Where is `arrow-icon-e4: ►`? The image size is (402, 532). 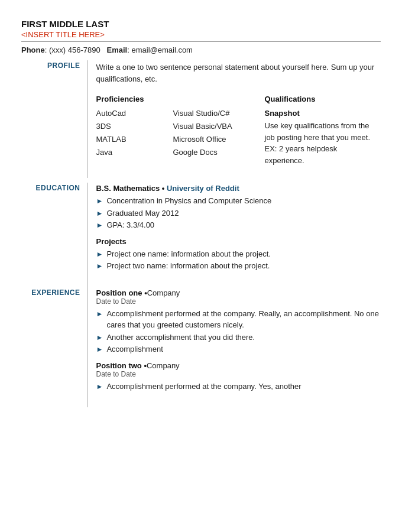
arrow-icon-e4: ► is located at coordinates (100, 387).